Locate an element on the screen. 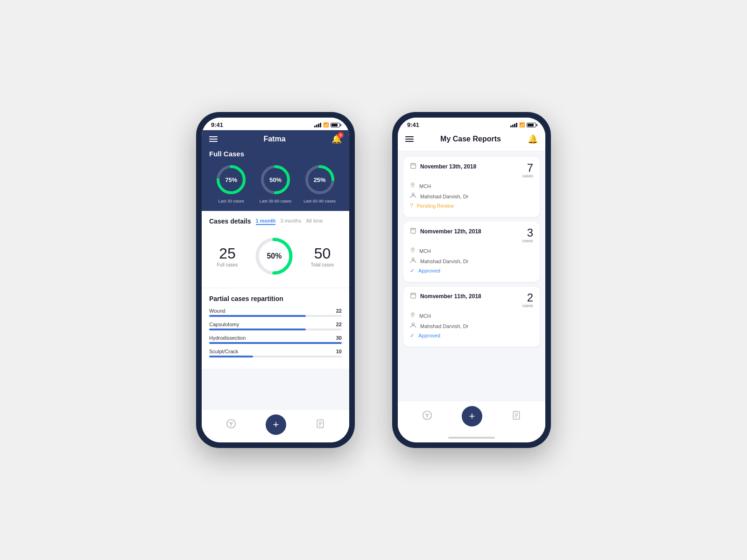 The height and width of the screenshot is (560, 747). donut-50: 50% is located at coordinates (275, 180).